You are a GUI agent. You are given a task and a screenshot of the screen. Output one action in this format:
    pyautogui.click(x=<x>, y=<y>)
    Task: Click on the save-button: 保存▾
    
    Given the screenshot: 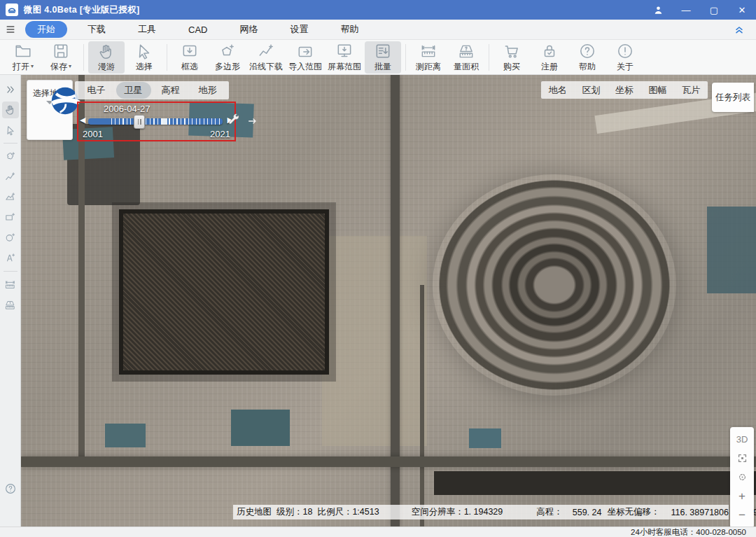 What is the action you would take?
    pyautogui.click(x=61, y=57)
    